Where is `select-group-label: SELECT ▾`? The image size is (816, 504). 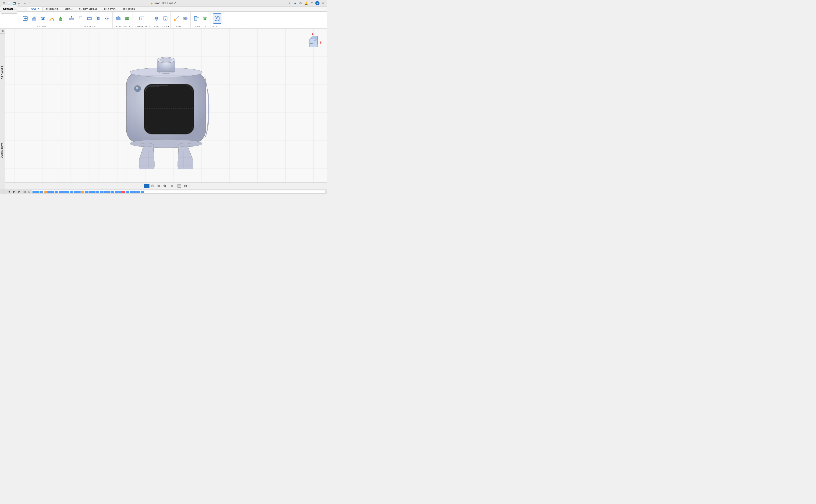 select-group-label: SELECT ▾ is located at coordinates (218, 26).